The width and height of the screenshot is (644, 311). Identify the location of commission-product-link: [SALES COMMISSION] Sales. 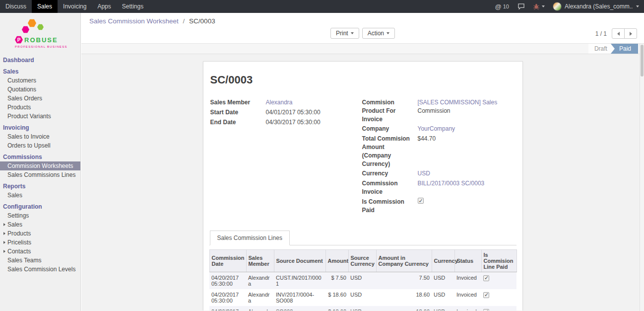
(457, 102).